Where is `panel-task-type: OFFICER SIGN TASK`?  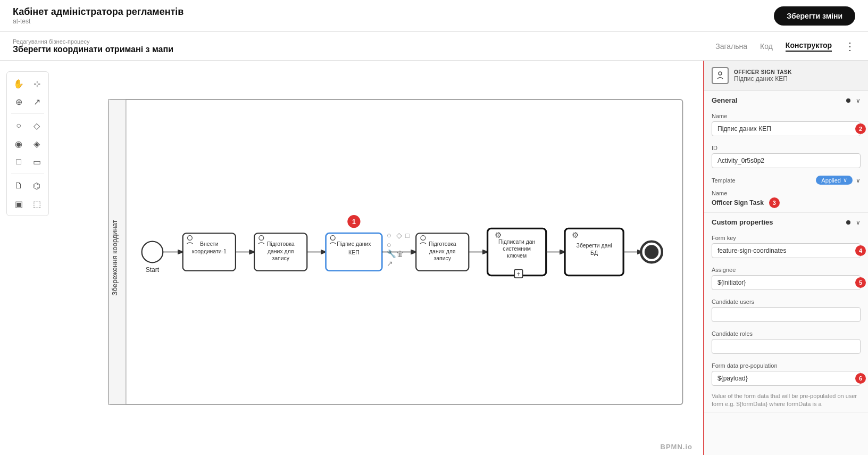
panel-task-type: OFFICER SIGN TASK is located at coordinates (763, 72).